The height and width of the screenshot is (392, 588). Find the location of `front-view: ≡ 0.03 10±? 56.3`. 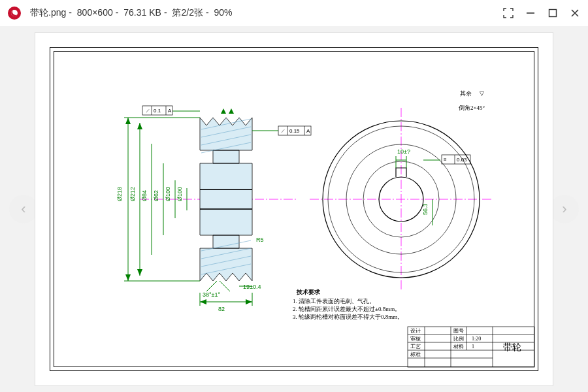

front-view: ≡ 0.03 10±? 56.3 is located at coordinates (401, 199).